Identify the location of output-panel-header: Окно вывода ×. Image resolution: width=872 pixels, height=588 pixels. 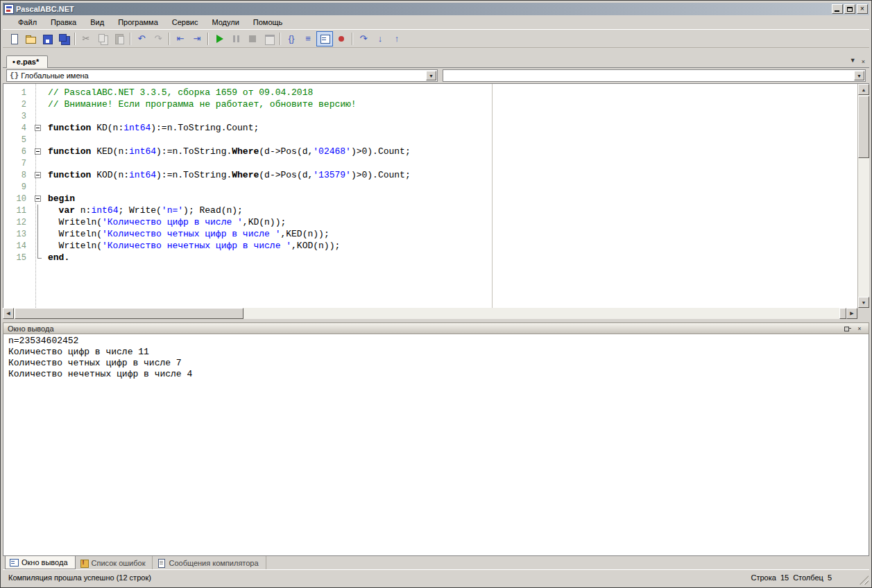
(436, 329).